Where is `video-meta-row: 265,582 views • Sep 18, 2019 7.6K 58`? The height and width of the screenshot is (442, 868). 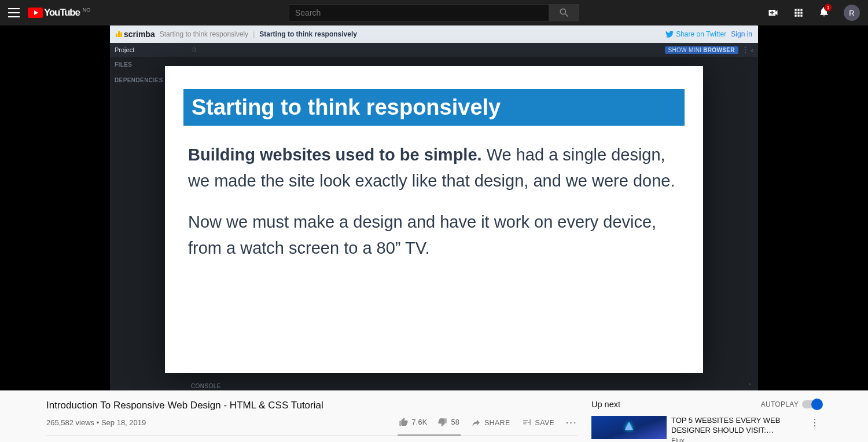 video-meta-row: 265,582 views • Sep 18, 2019 7.6K 58 is located at coordinates (312, 426).